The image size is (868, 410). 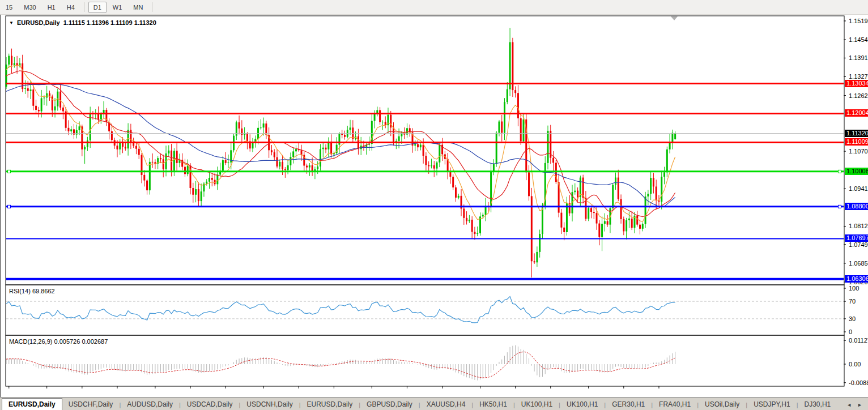 What do you see at coordinates (858, 189) in the screenshot?
I see `price-axis-label: 1.09415` at bounding box center [858, 189].